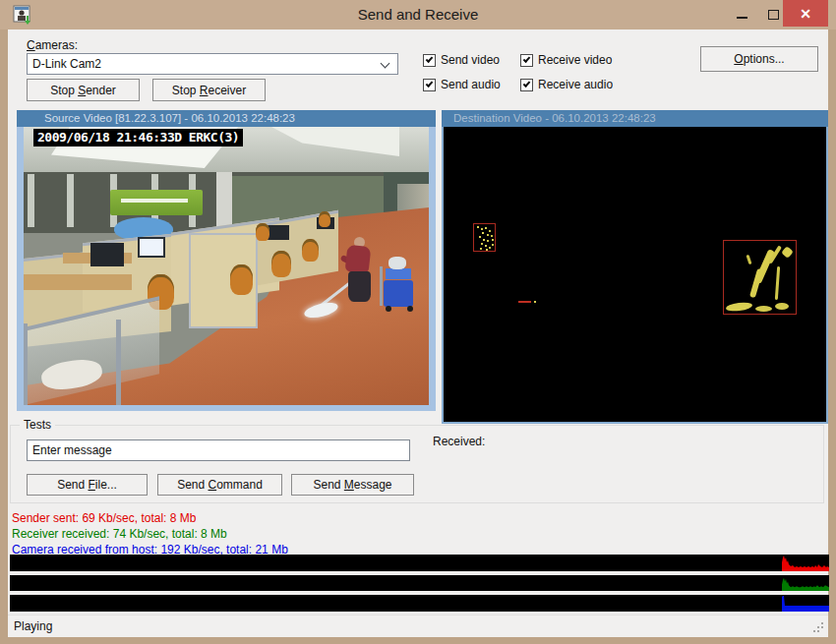  What do you see at coordinates (742, 14) in the screenshot?
I see `minimize-button` at bounding box center [742, 14].